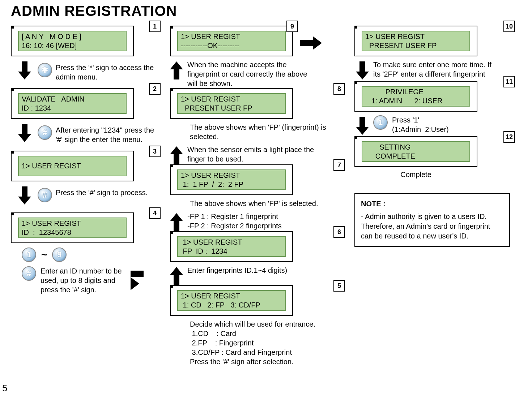  What do you see at coordinates (432, 220) in the screenshot?
I see `note-box: NOTE : - Admin authority is given to a u…` at bounding box center [432, 220].